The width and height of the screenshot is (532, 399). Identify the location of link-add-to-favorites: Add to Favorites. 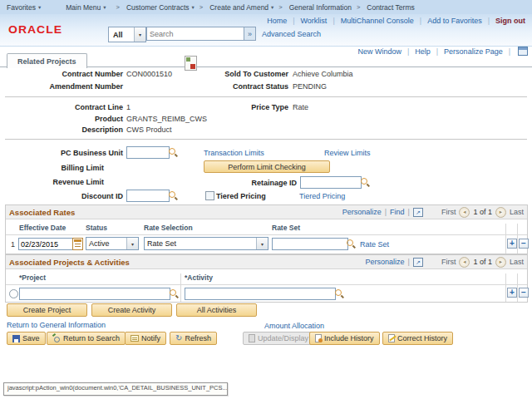
(455, 21).